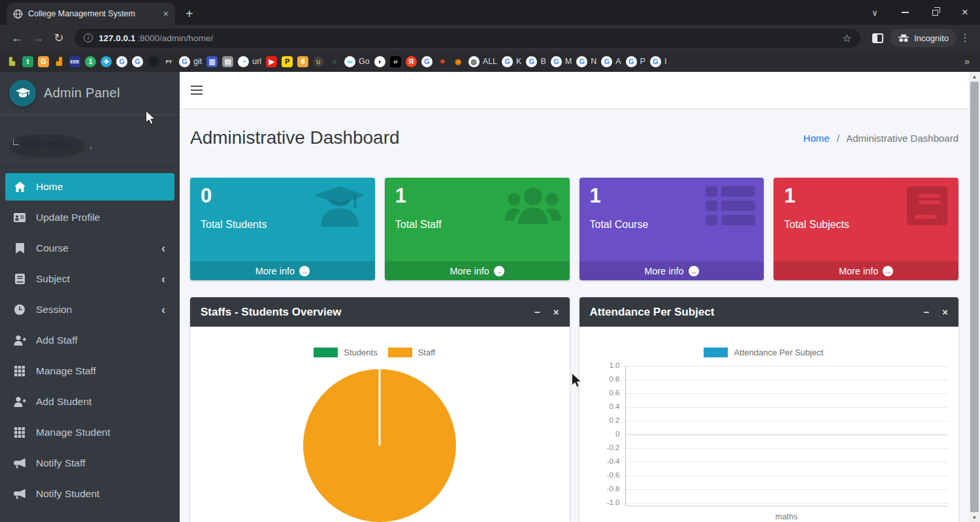  Describe the element at coordinates (659, 61) in the screenshot. I see `bookmark-g-i: GI` at that location.